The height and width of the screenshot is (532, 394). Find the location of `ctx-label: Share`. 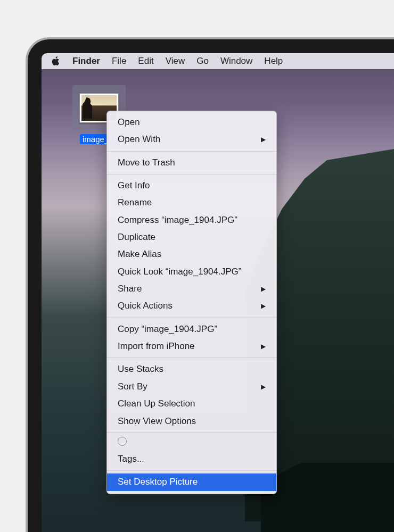

ctx-label: Share is located at coordinates (130, 289).